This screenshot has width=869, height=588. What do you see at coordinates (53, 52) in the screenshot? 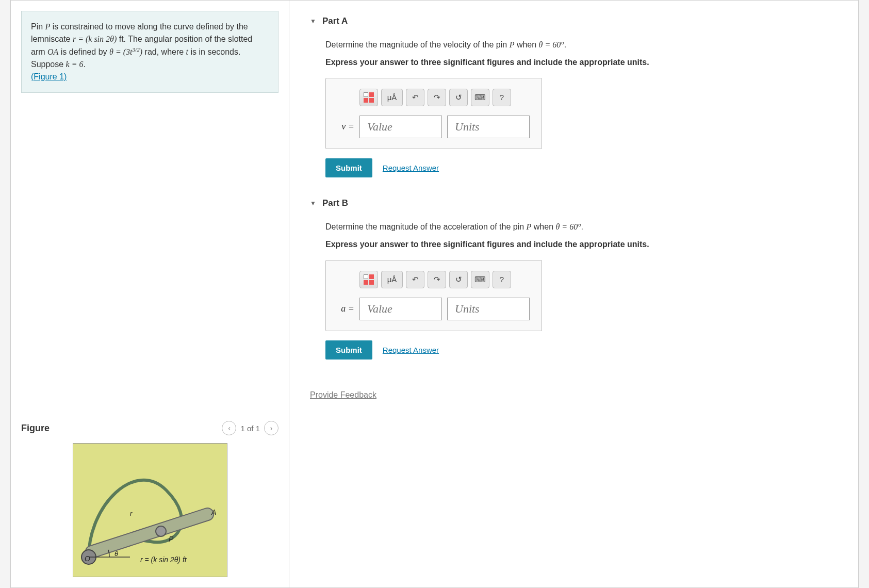
I see `var-OA: OA` at bounding box center [53, 52].